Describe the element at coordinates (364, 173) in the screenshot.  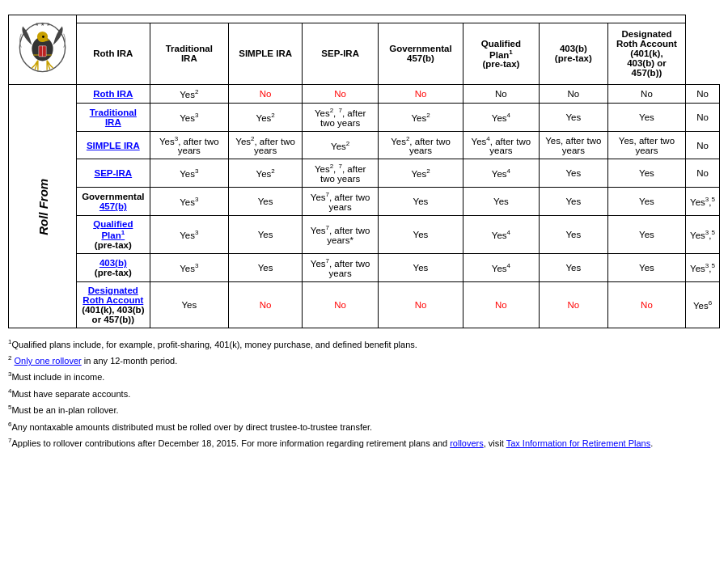
I see `table-row: SEP-IRAYes3Yes2Yes2, 7, after two yearsY…` at that location.